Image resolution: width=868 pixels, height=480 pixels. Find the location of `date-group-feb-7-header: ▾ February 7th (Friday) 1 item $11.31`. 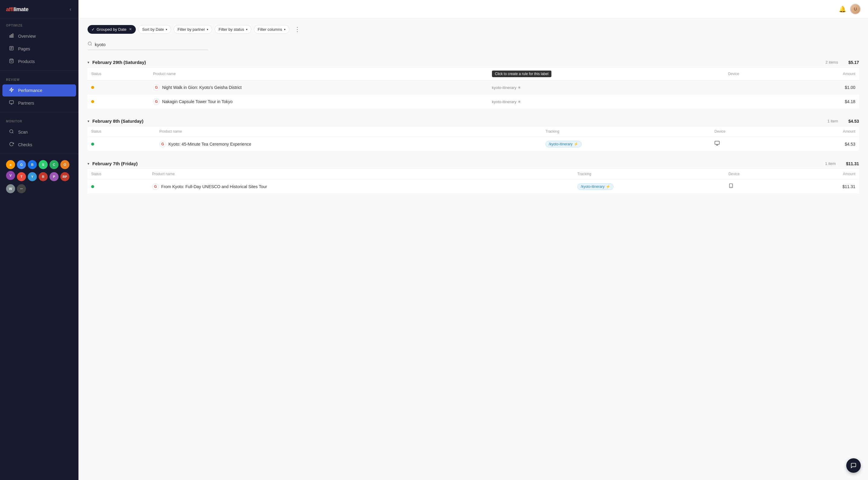

date-group-feb-7-header: ▾ February 7th (Friday) 1 item $11.31 is located at coordinates (473, 164).